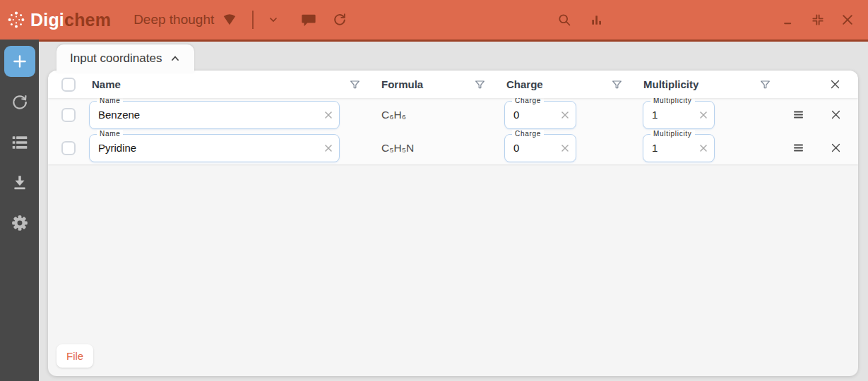 The width and height of the screenshot is (868, 381). Describe the element at coordinates (20, 61) in the screenshot. I see `plus-icon` at that location.